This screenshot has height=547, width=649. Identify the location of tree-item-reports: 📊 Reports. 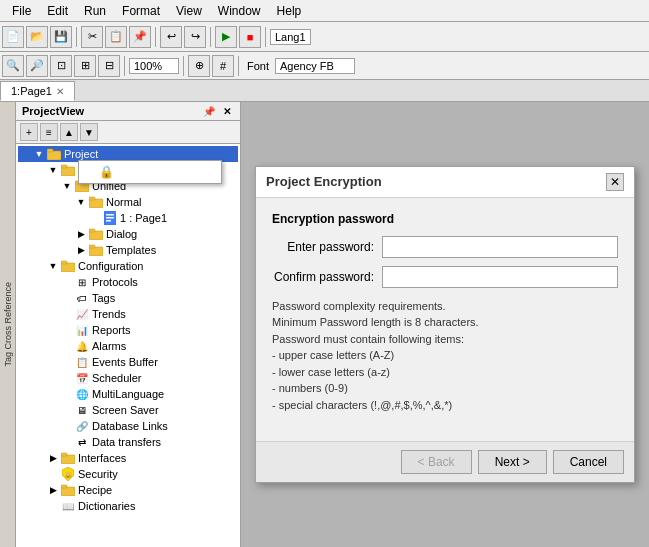
(128, 330).